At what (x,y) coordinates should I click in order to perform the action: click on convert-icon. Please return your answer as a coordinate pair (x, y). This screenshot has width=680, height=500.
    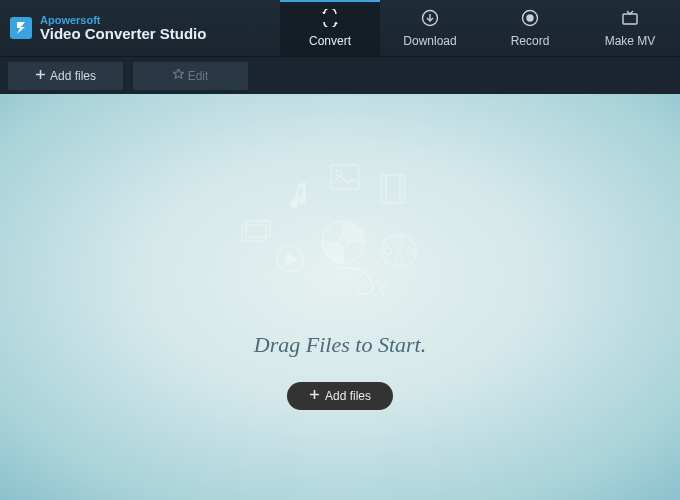
    Looking at the image, I should click on (330, 20).